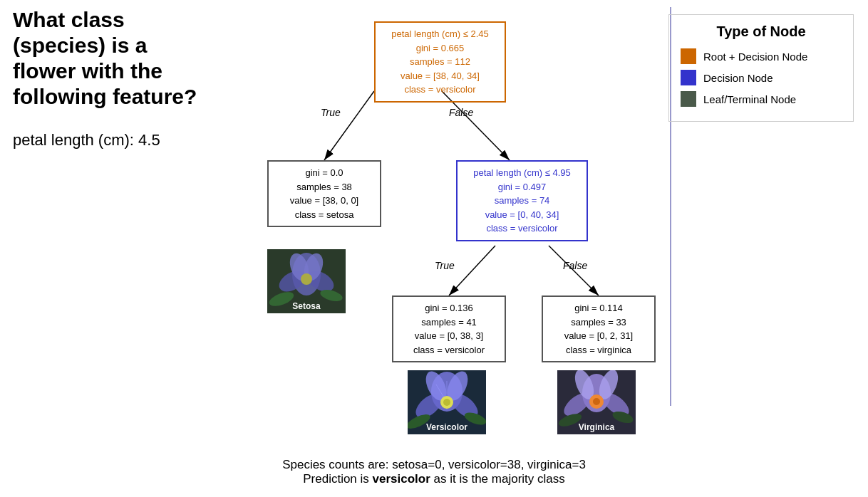  What do you see at coordinates (445, 266) in the screenshot?
I see `arrow-label-true-2: True` at bounding box center [445, 266].